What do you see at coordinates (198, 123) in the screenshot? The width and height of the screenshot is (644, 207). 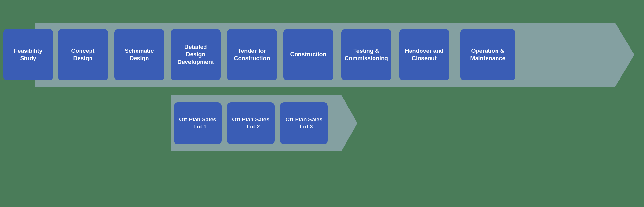 I see `sub-stage-box-1: Off-Plan Sales – Lot 1` at bounding box center [198, 123].